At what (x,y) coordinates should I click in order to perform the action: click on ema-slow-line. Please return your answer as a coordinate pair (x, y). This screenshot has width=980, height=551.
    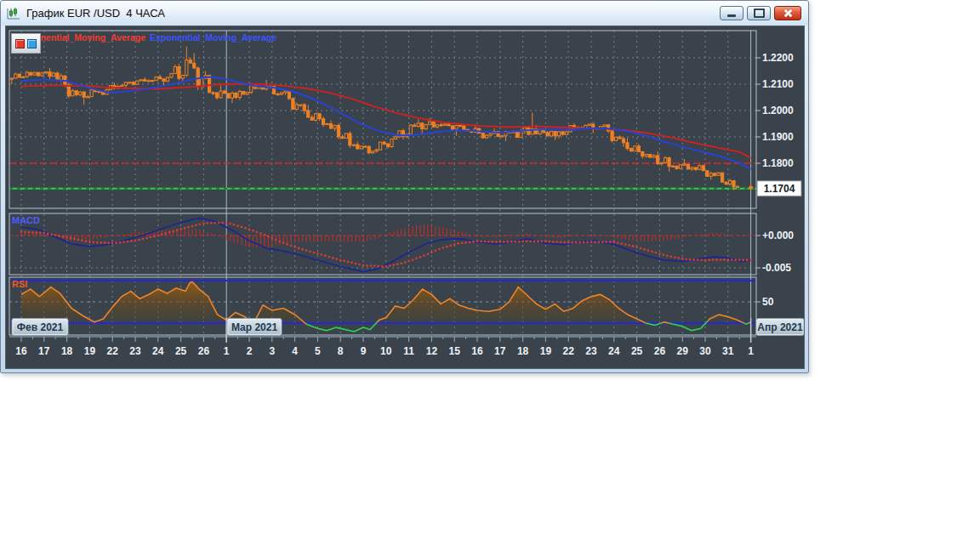
    Looking at the image, I should click on (386, 121).